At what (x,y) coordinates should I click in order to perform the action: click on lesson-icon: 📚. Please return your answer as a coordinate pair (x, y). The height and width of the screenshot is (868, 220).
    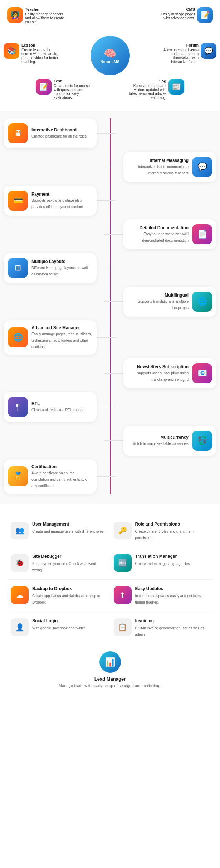
    Looking at the image, I should click on (11, 51).